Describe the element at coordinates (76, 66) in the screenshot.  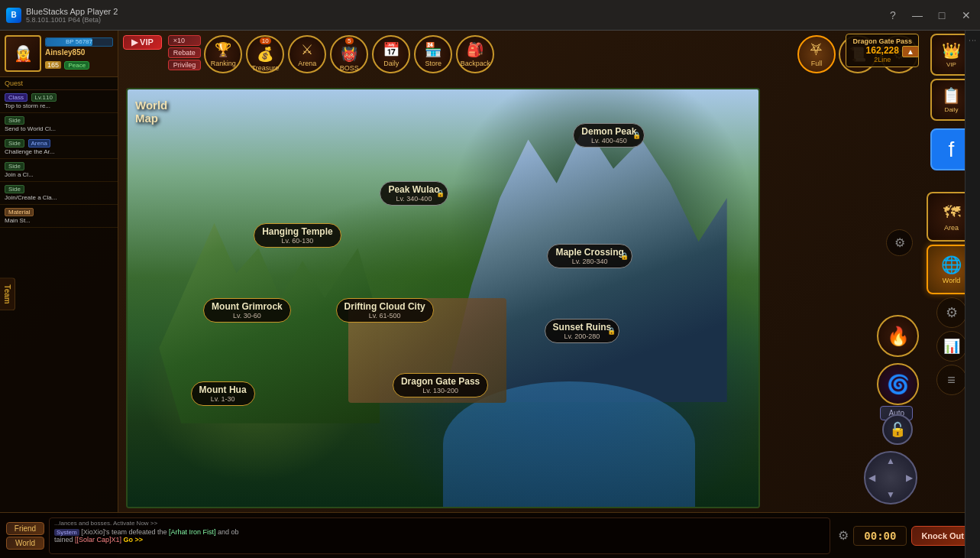
I see `peace-badge: Peace` at that location.